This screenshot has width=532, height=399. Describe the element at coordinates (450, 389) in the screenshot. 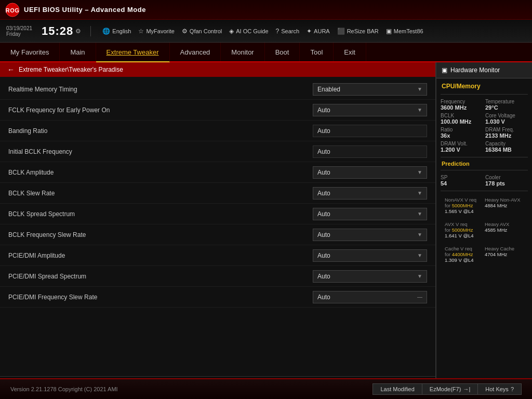

I see `ez-mode-button: EzMode(F7) →|` at that location.